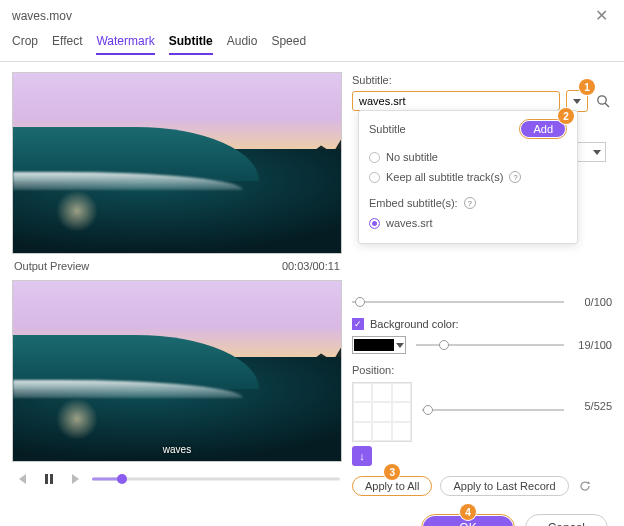 The width and height of the screenshot is (624, 526). Describe the element at coordinates (458, 302) in the screenshot. I see `opacity-slider` at that location.